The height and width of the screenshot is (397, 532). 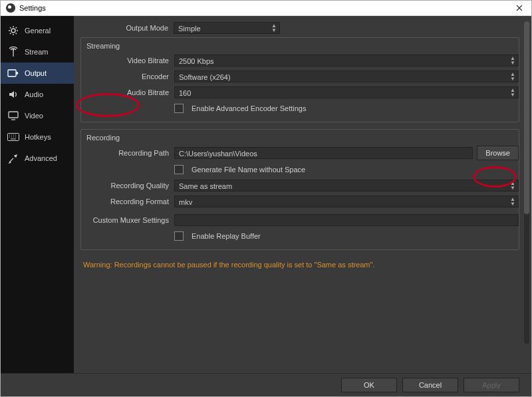 What do you see at coordinates (527, 182) in the screenshot?
I see `scrollbar` at bounding box center [527, 182].